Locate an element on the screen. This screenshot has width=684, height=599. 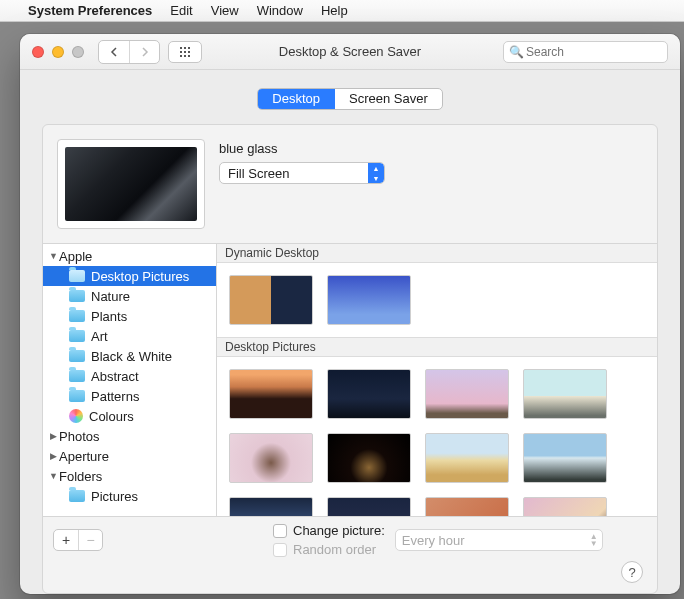
preview-image is located at coordinates (131, 184).